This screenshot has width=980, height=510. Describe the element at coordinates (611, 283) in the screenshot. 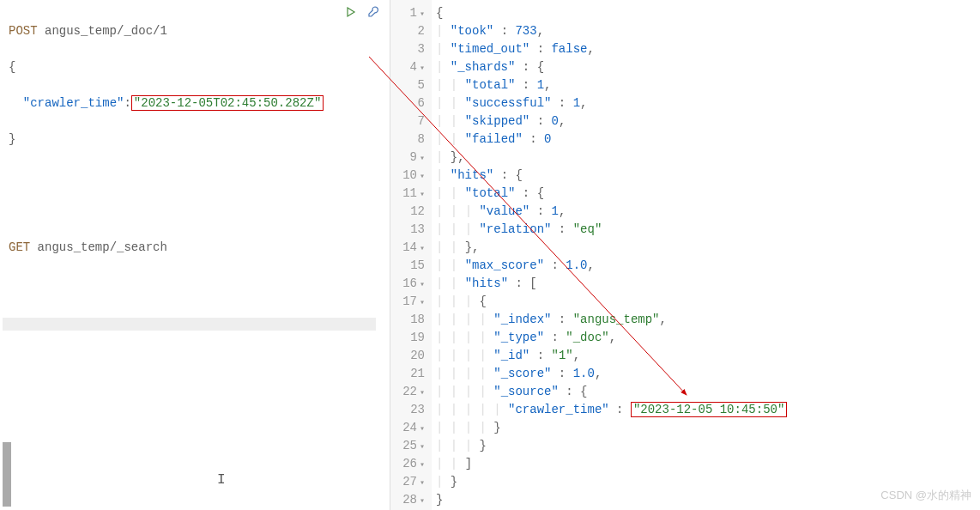

I see `code-line: | | "hits" : [` at that location.